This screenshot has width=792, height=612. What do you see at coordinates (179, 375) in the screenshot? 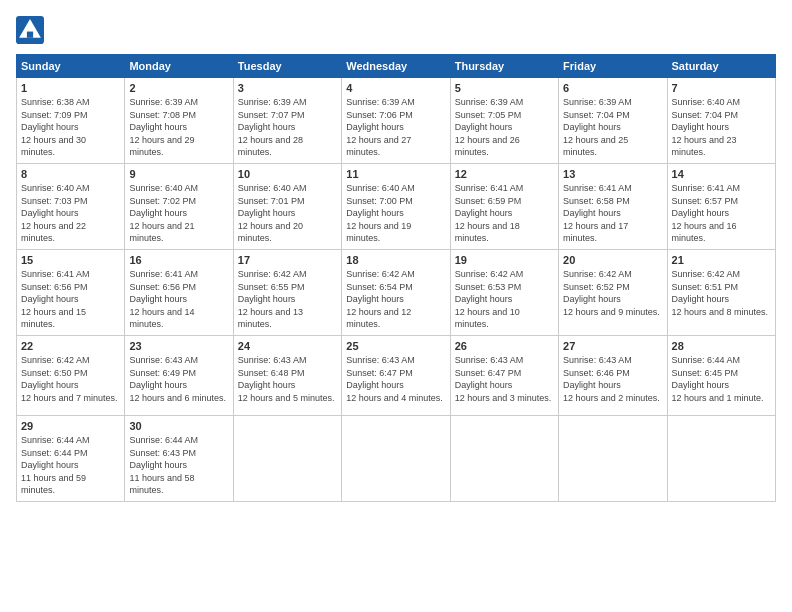
I see `calendar-cell: 23 Sunrise: 6:43 AM Sunset: 6:49 PM Dayl…` at bounding box center [179, 375].